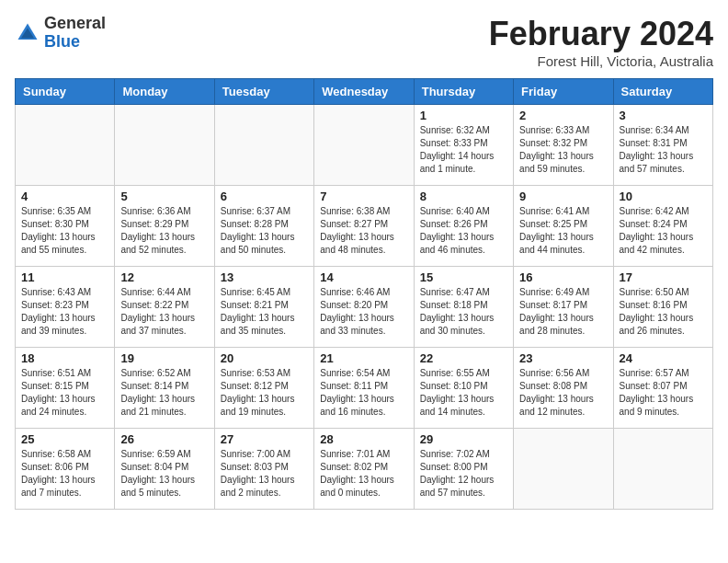 Image resolution: width=728 pixels, height=563 pixels. I want to click on calendar-cell: 2Sunrise: 6:33 AMSunset: 8:32 PMDaylight…, so click(563, 145).